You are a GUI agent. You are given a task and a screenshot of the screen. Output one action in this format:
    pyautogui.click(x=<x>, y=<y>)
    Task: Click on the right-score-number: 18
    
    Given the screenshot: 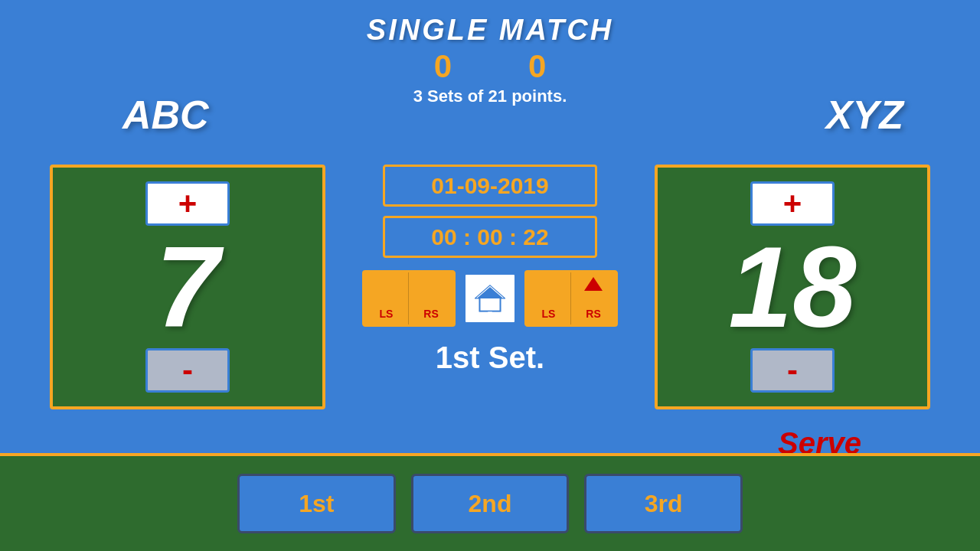 What is the action you would take?
    pyautogui.click(x=793, y=287)
    